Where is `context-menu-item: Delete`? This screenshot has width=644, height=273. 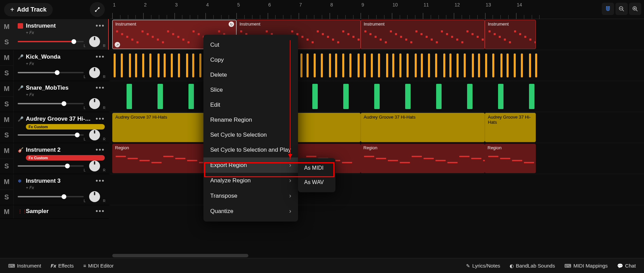 context-menu-item: Delete is located at coordinates (251, 75).